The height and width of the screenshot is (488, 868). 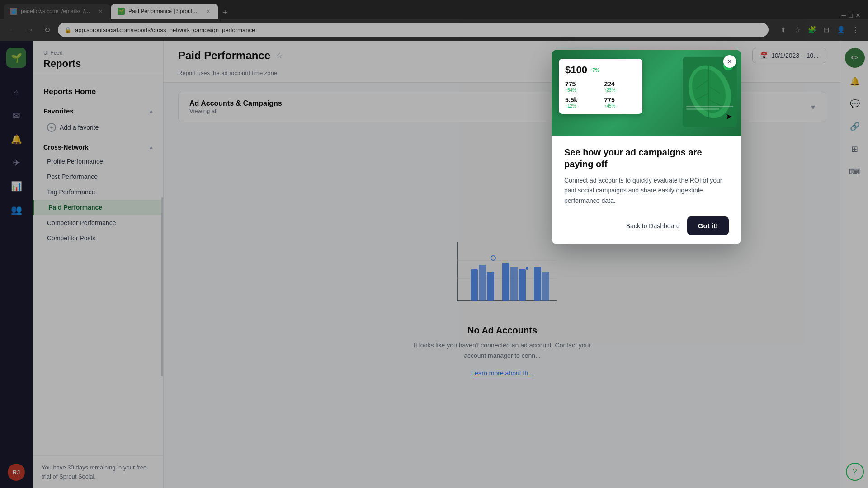 What do you see at coordinates (595, 70) in the screenshot?
I see `stat-big-change: ↑7%` at bounding box center [595, 70].